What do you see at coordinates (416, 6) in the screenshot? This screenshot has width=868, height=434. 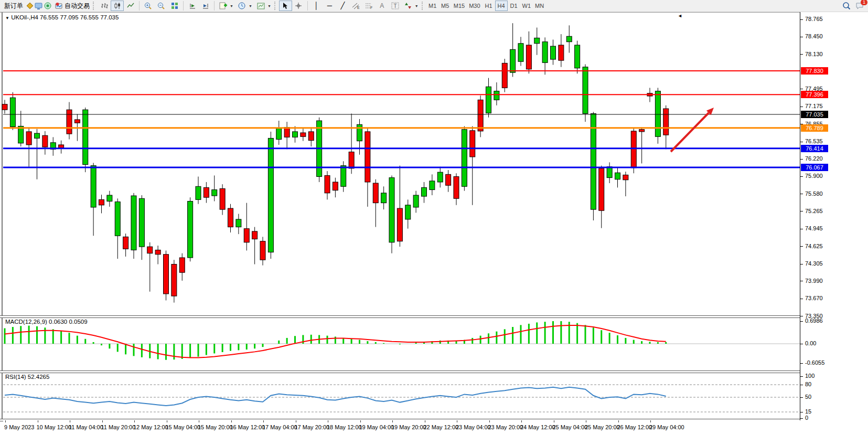 I see `dropdown-caret-icon: ▼` at bounding box center [416, 6].